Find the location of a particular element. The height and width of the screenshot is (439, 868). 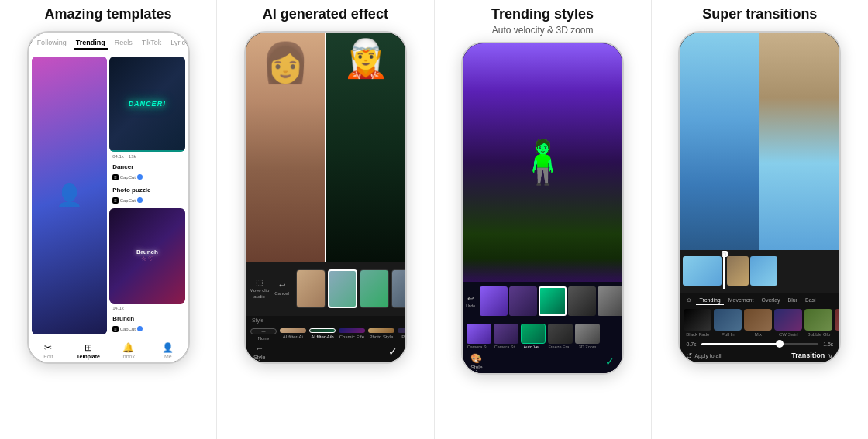

template-card-brunch: Brunch ☆ ♡ is located at coordinates (147, 256).